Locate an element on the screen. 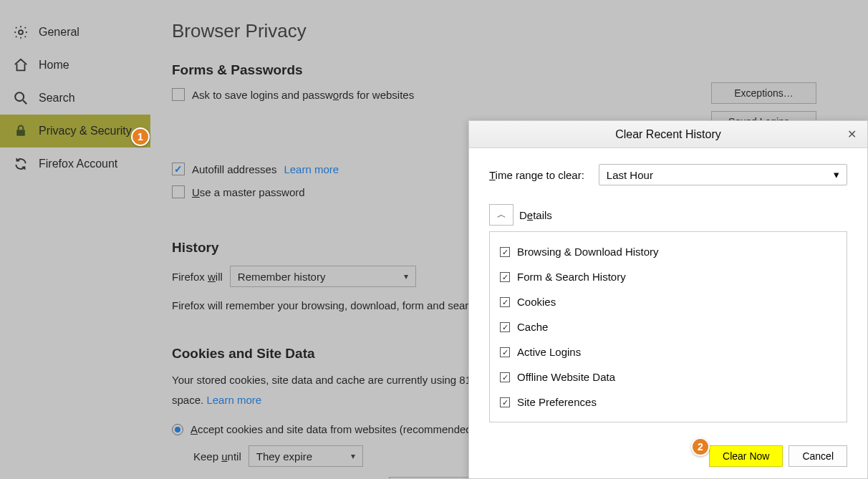  autofill-learn-more-link: Learn more is located at coordinates (311, 169).